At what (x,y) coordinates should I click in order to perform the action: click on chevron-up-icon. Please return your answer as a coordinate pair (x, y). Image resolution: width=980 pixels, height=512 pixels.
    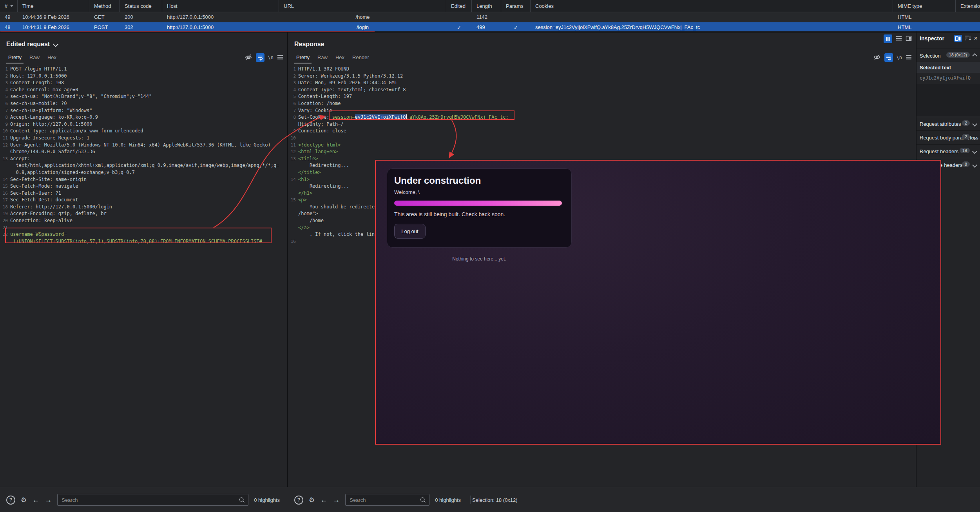
    Looking at the image, I should click on (975, 56).